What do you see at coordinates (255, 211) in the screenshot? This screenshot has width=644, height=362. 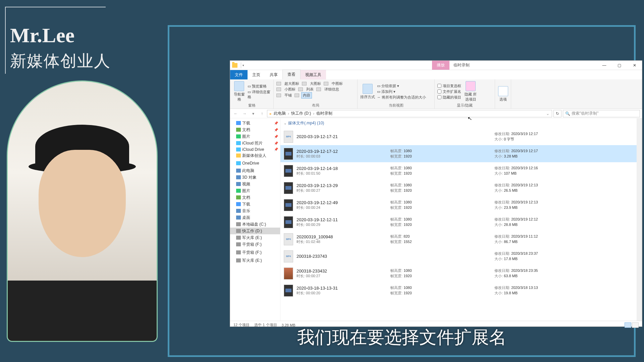 I see `sidebar-item: 音乐` at bounding box center [255, 211].